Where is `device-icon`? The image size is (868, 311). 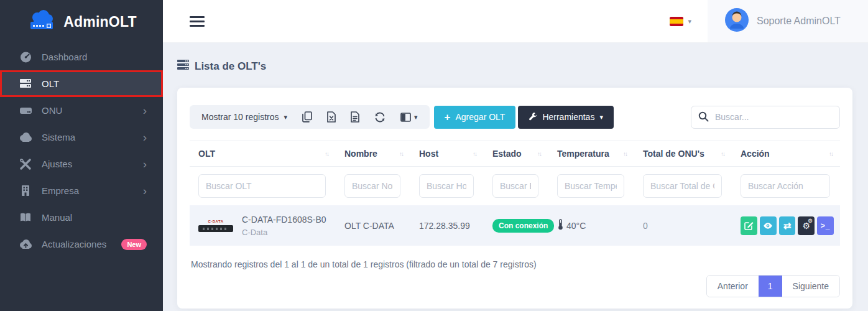 device-icon is located at coordinates (25, 111).